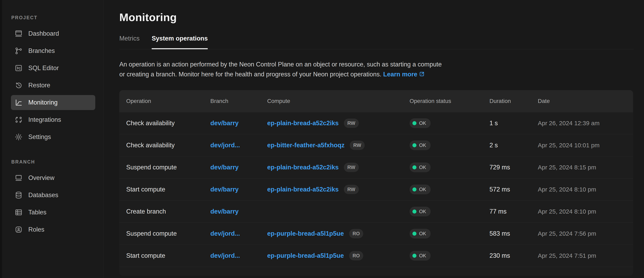 The image size is (644, 278). What do you see at coordinates (382, 17) in the screenshot?
I see `page-title: Monitoring` at bounding box center [382, 17].